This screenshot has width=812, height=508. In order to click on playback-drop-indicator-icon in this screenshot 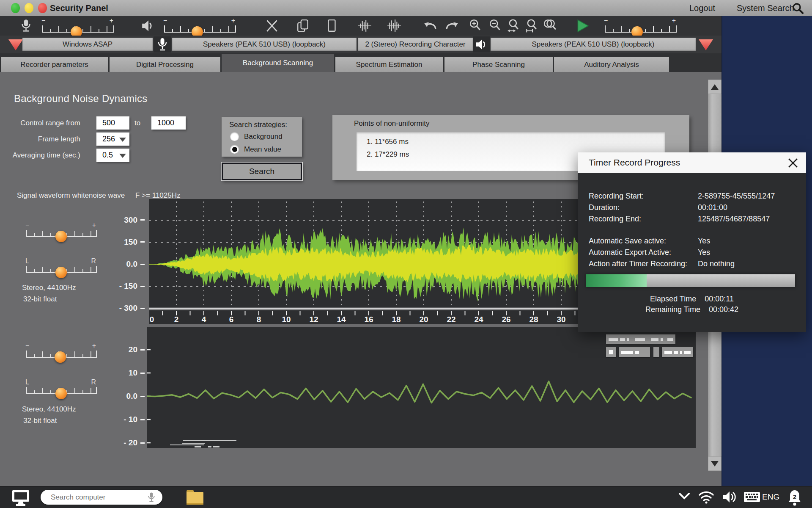, I will do `click(706, 45)`.